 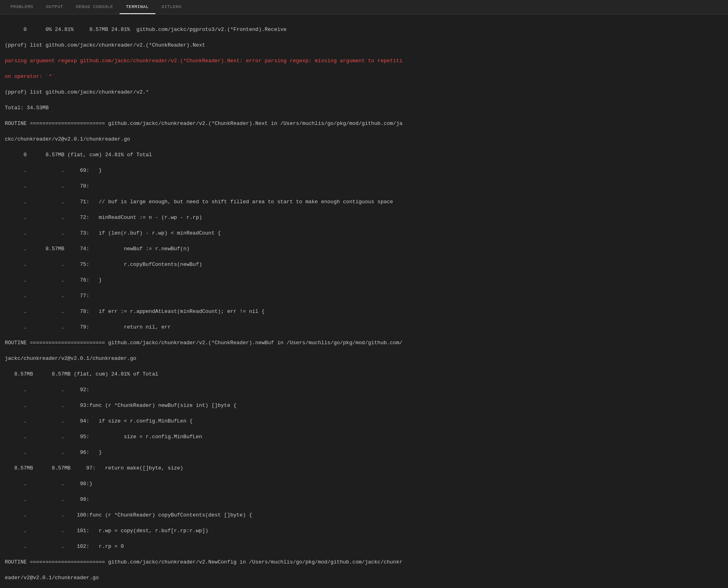 What do you see at coordinates (364, 155) in the screenshot?
I see `terminal-line: 0 8.57MB (flat, cum) 24.81% of Total` at bounding box center [364, 155].